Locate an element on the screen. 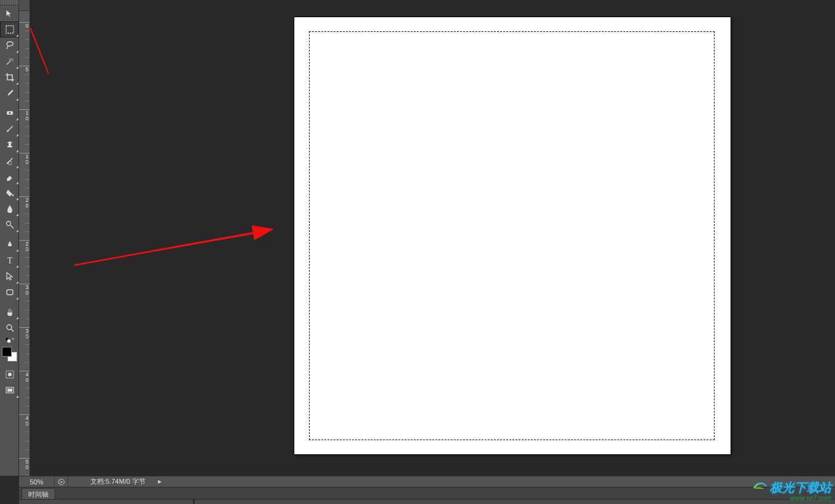 The image size is (835, 504). ruler-tick: 40 is located at coordinates (25, 377).